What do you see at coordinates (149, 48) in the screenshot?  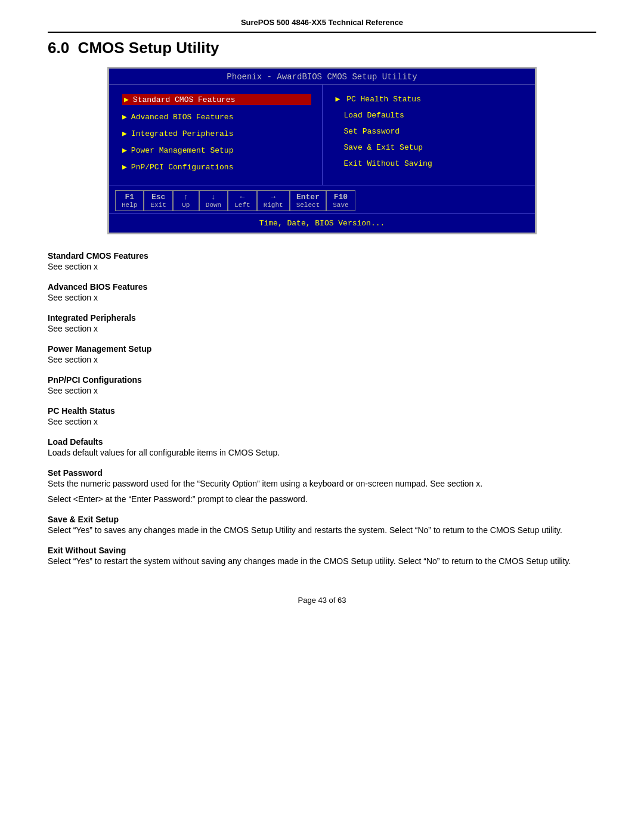 I see `section-name: CMOS Setup Utility` at bounding box center [149, 48].